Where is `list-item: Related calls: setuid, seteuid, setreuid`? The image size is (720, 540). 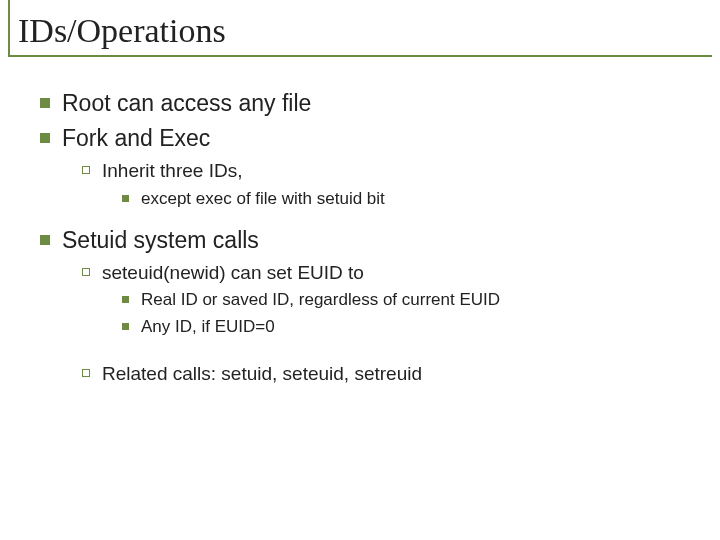
list-item: Related calls: setuid, seteuid, setreuid is located at coordinates (381, 374).